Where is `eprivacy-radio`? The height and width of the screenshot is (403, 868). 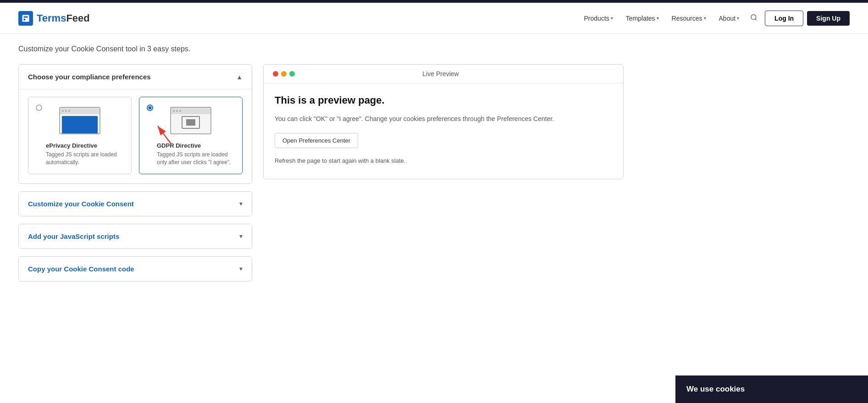 eprivacy-radio is located at coordinates (39, 108).